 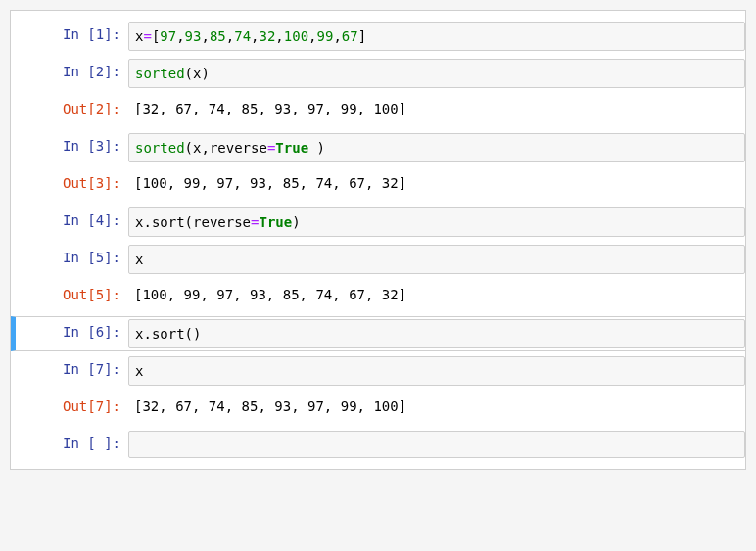 What do you see at coordinates (194, 36) in the screenshot?
I see `code-token: 93` at bounding box center [194, 36].